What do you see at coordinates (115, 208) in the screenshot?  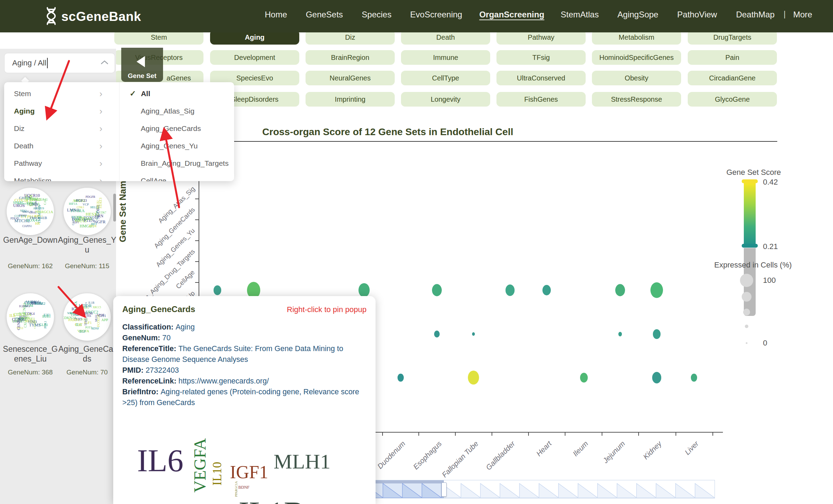 I see `sidebar-scrollbar` at bounding box center [115, 208].